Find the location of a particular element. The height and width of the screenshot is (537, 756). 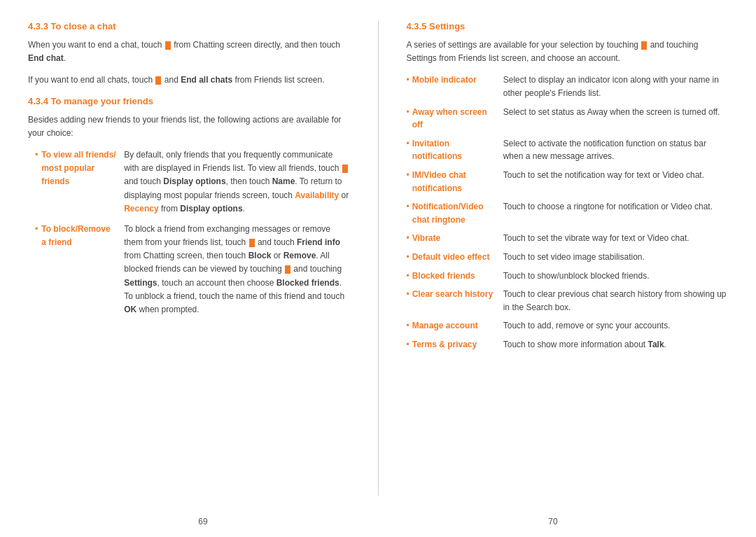

settings-row-invitation: • Invitation notifications Select to act… is located at coordinates (568, 150).